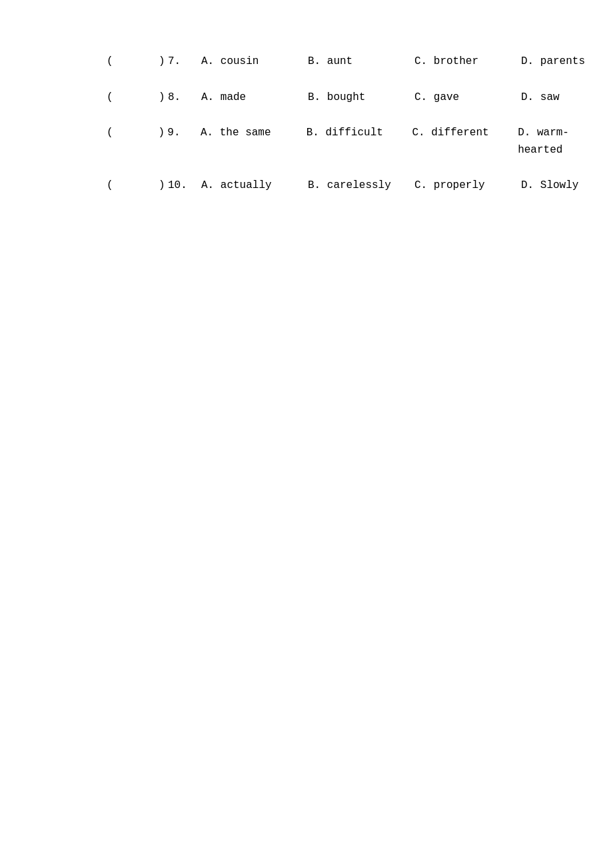 This screenshot has height=868, width=613. Describe the element at coordinates (113, 133) in the screenshot. I see `bracket-open-9: (` at that location.